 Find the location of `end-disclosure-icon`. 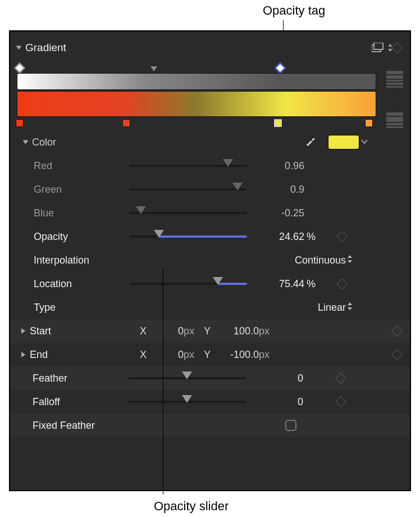

end-disclosure-icon is located at coordinates (24, 355).